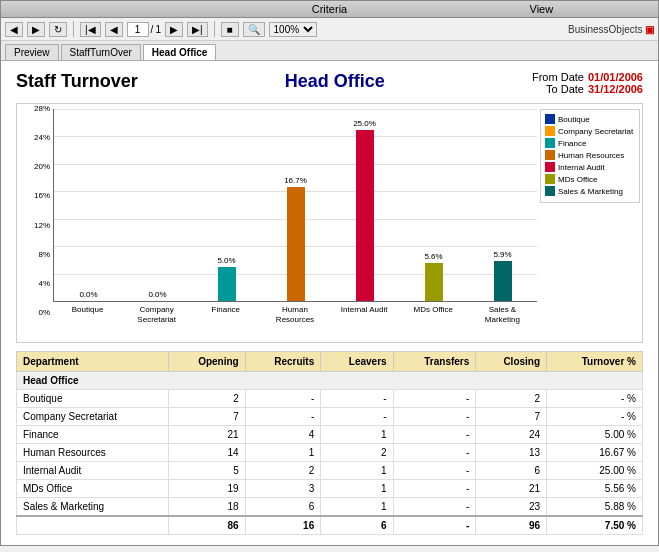 This screenshot has height=552, width=659. Describe the element at coordinates (330, 51) in the screenshot. I see `tab-bar: Preview StaffTurnOver Head Office` at that location.